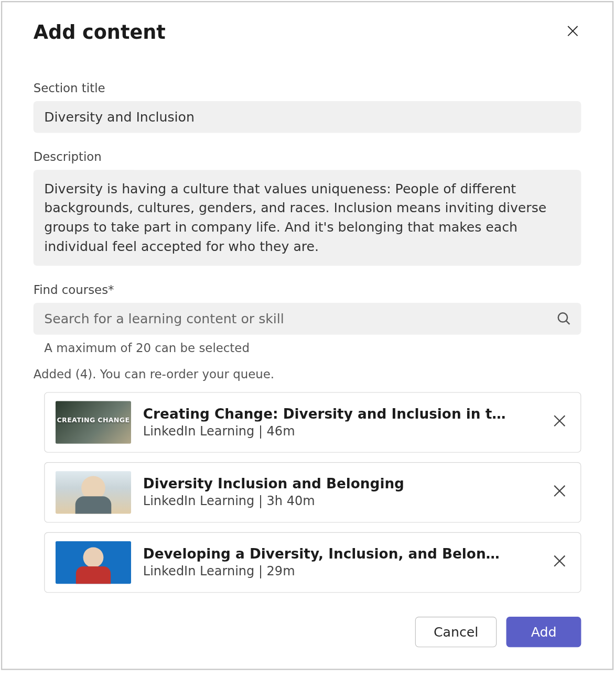 The image size is (614, 700). I want to click on find-courses-label: Find courses*, so click(307, 289).